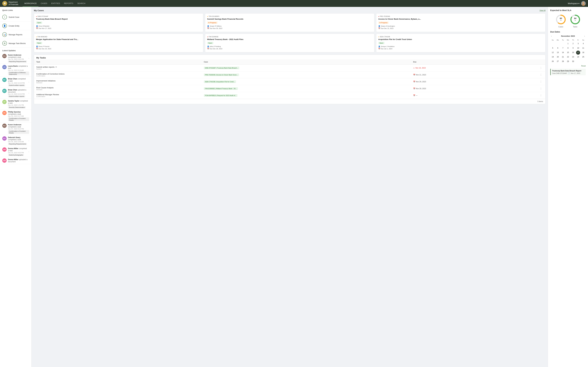  Describe the element at coordinates (563, 52) in the screenshot. I see `cal-day-14: 14` at that location.